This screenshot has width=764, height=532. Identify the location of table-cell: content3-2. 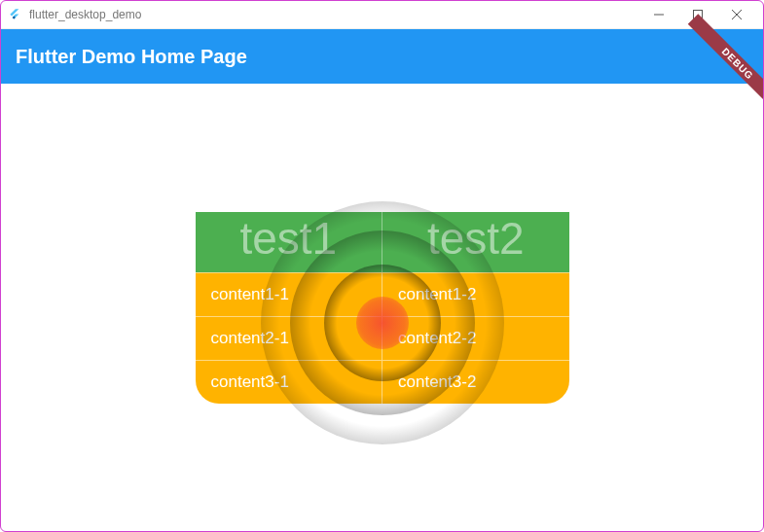
(476, 382).